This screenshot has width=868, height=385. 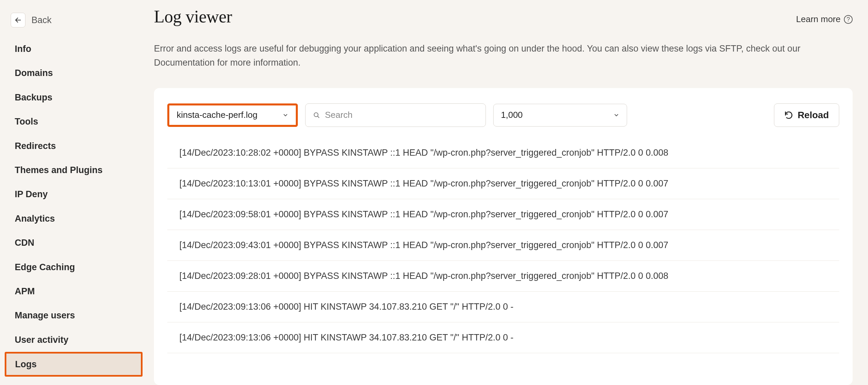 What do you see at coordinates (73, 170) in the screenshot?
I see `sidebar-item-themes-and-plugins: Themes and Plugins` at bounding box center [73, 170].